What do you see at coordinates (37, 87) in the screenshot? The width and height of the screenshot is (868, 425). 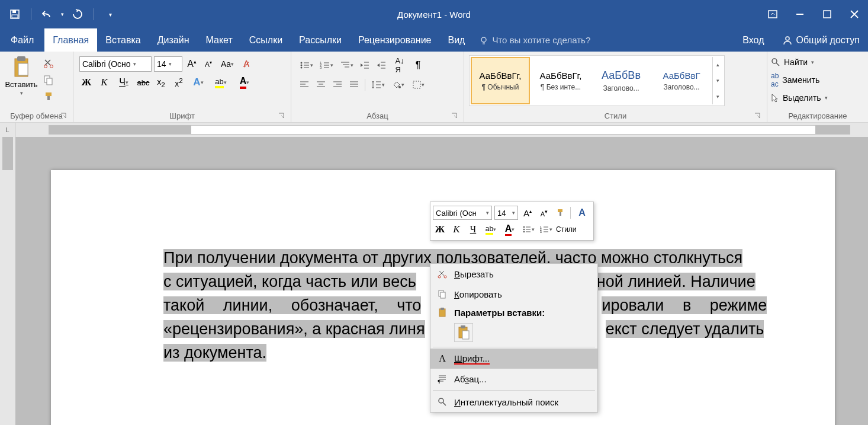 I see `group-clipboard: Вставить ▾ Буфер обмена` at bounding box center [37, 87].